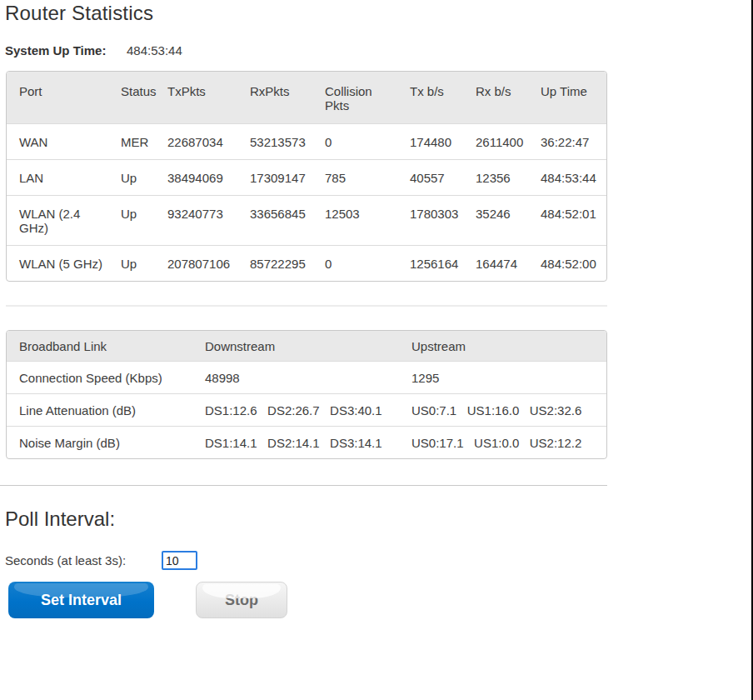 This screenshot has width=753, height=700. I want to click on cell-collision: 785, so click(367, 177).